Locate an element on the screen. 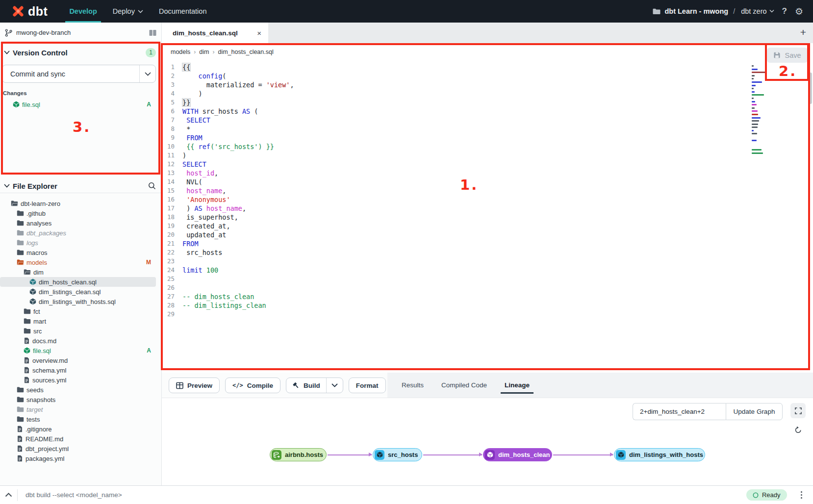  fullscreen-button is located at coordinates (798, 411).